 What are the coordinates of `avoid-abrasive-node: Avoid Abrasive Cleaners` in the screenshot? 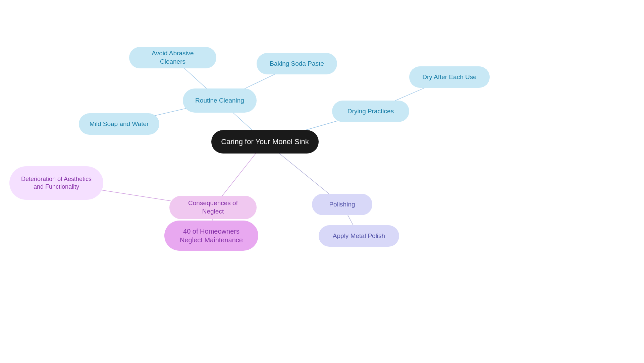 It's located at (173, 58).